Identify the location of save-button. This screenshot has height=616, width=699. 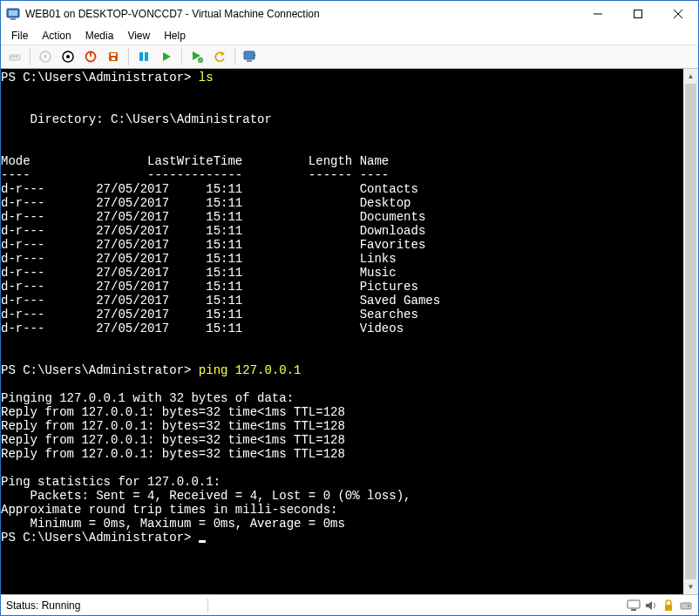
(113, 57).